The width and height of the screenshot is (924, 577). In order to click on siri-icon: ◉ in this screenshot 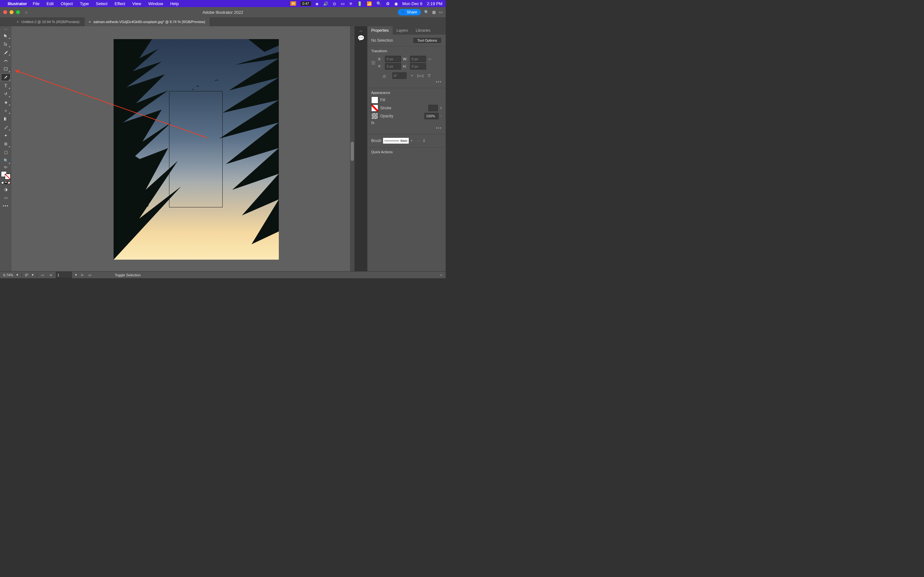, I will do `click(396, 4)`.